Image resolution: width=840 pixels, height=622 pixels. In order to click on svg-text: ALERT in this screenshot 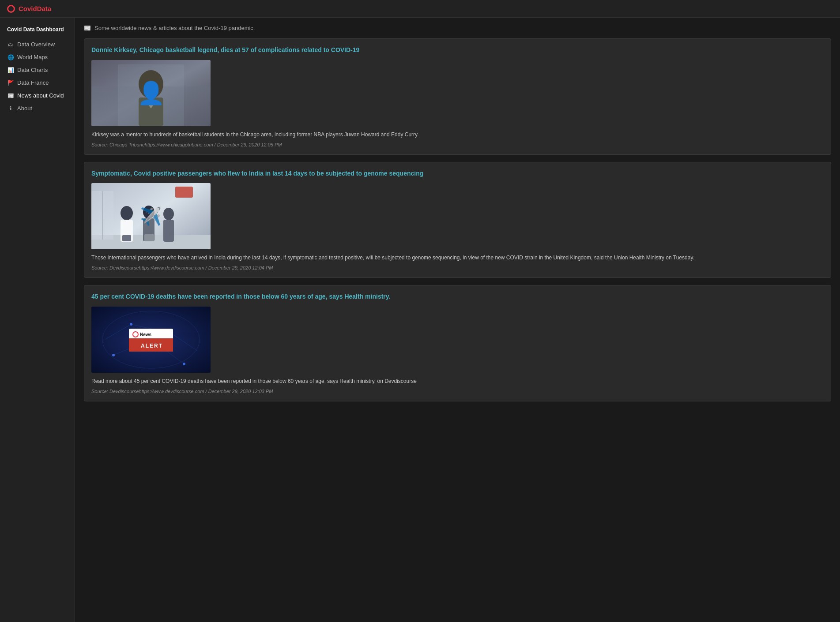, I will do `click(152, 346)`.